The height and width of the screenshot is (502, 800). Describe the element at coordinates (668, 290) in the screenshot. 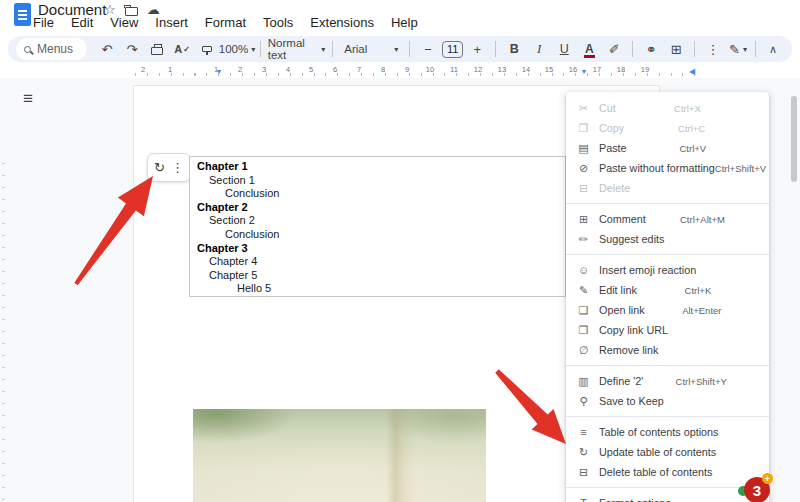

I see `menu-item-edit-link: ✎ Edit link Ctrl+K` at that location.